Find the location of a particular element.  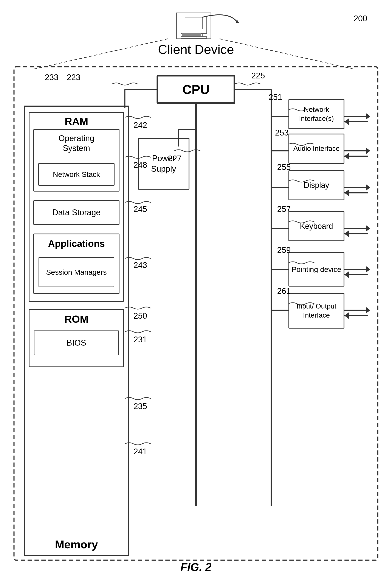

audio-interface-label: Audio Interface is located at coordinates (316, 149).